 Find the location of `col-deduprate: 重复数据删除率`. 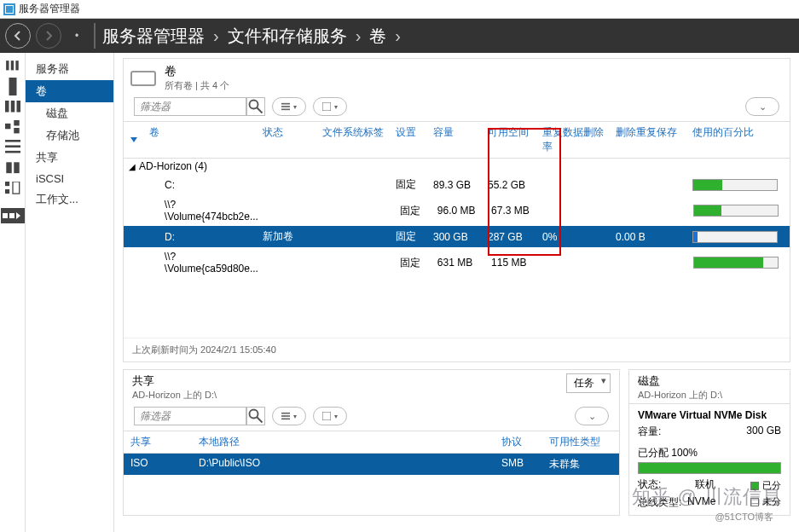

col-deduprate: 重复数据删除率 is located at coordinates (574, 140).